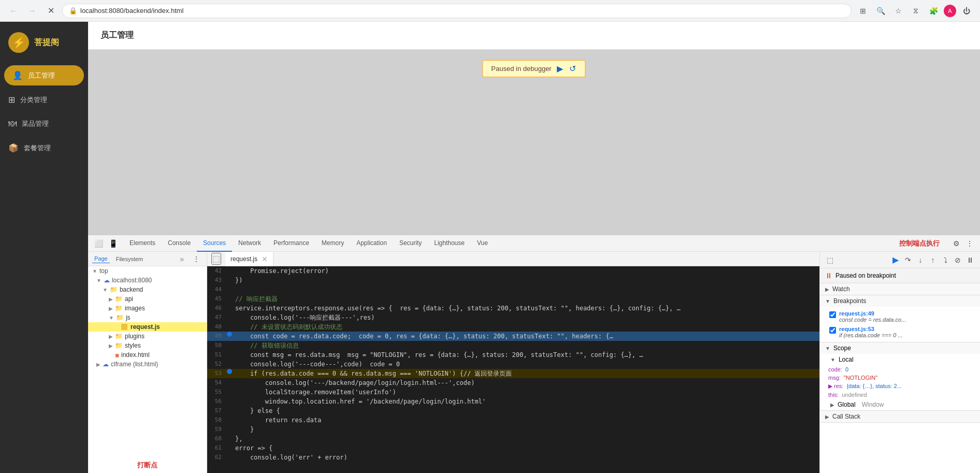  What do you see at coordinates (333, 243) in the screenshot?
I see `tab-memory: Memory` at bounding box center [333, 243].